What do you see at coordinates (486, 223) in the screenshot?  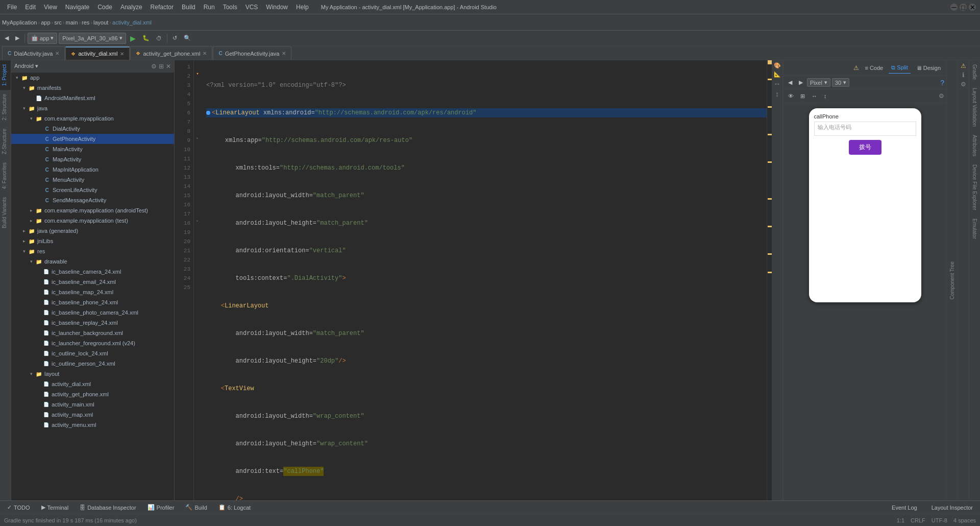 I see `code-line-6: android:layout_height="match_parent"` at bounding box center [486, 223].